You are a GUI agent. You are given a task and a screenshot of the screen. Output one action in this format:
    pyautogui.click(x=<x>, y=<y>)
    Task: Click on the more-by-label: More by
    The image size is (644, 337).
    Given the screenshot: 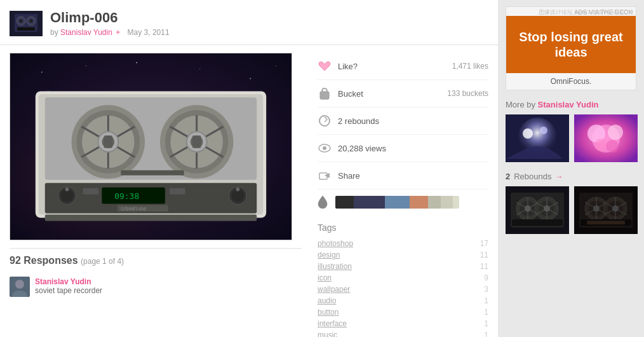 What is the action you would take?
    pyautogui.click(x=521, y=104)
    